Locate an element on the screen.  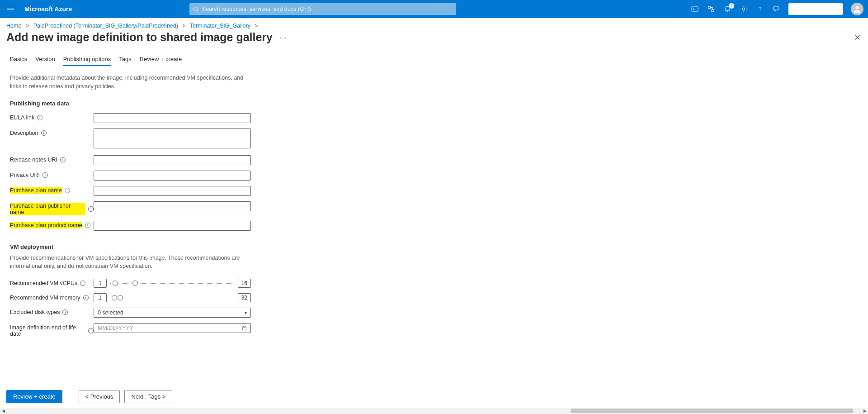
tabs: Basics Version Publishing options Tags R… is located at coordinates (434, 60).